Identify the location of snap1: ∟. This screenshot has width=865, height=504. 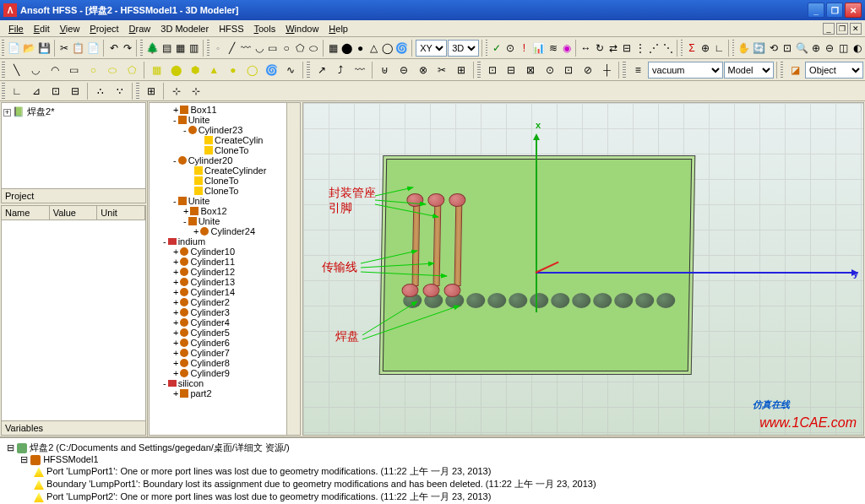
(17, 91).